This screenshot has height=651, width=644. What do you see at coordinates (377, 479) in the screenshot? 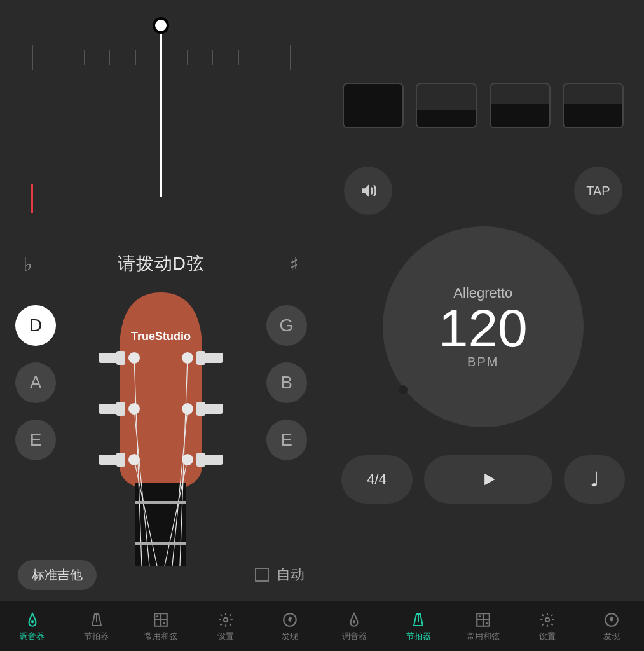
I see `time-signature-button: 4/4` at bounding box center [377, 479].